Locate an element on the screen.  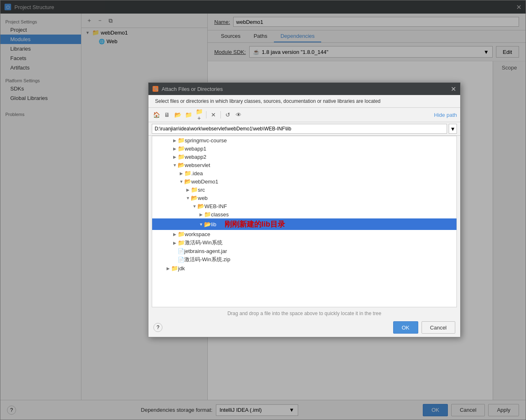
expand-icon-webdemo1: ▼ is located at coordinates (181, 182).